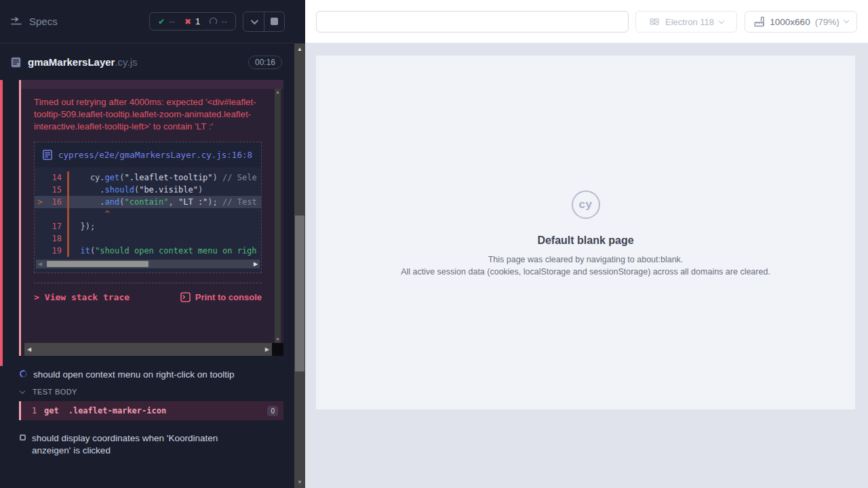  Describe the element at coordinates (254, 22) in the screenshot. I see `collapse-tests-button` at that location.